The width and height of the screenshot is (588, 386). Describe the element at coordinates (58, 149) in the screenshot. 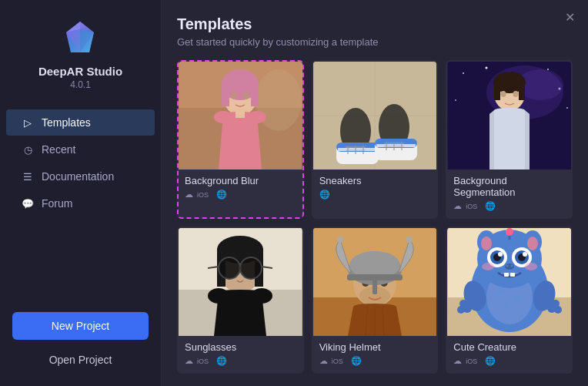

I see `sidebar-item-label: Recent` at that location.